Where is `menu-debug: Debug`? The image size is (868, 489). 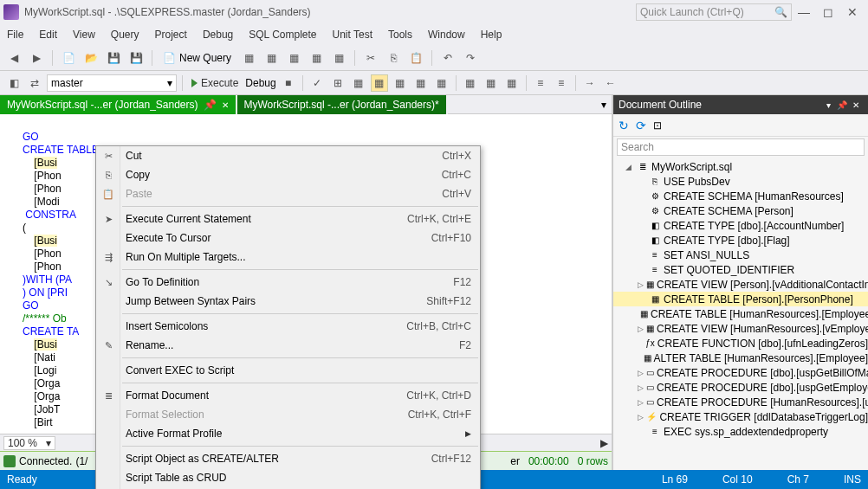 menu-debug: Debug is located at coordinates (218, 35).